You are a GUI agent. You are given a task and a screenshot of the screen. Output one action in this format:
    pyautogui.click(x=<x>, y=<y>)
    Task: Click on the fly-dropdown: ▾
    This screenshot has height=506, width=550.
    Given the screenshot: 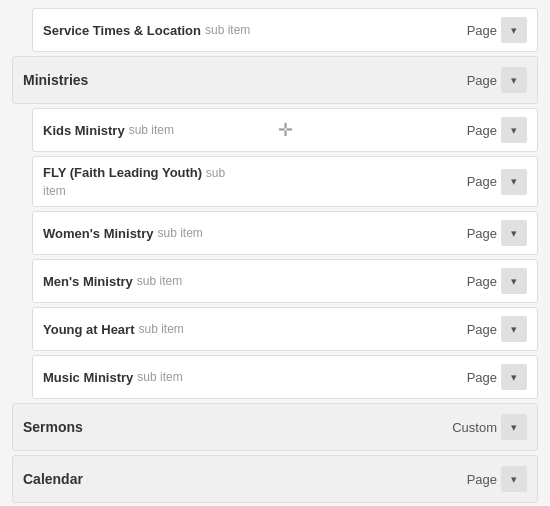 What is the action you would take?
    pyautogui.click(x=514, y=182)
    